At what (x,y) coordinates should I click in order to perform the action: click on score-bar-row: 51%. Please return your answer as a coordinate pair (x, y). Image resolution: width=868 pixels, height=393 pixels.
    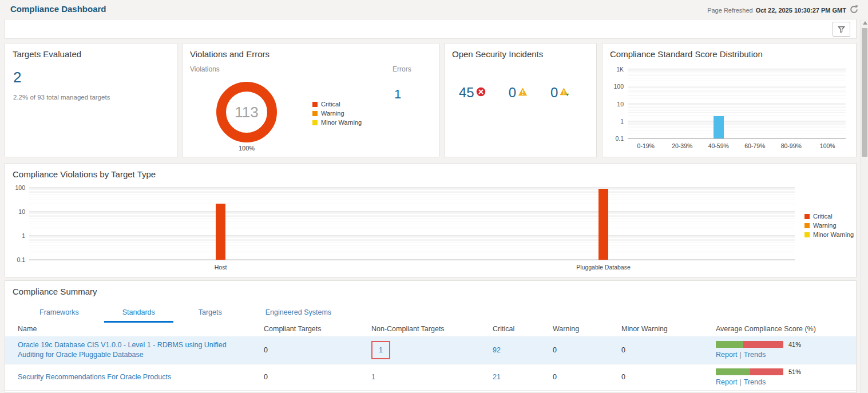
    Looking at the image, I should click on (780, 372).